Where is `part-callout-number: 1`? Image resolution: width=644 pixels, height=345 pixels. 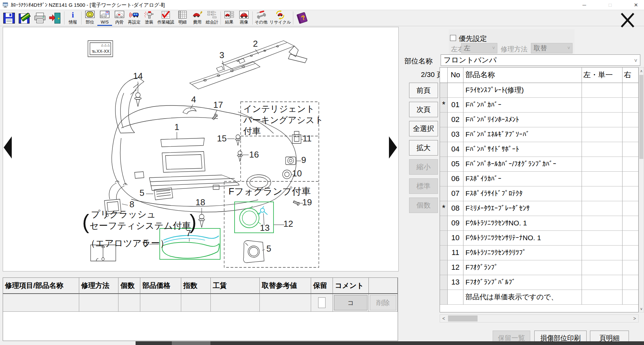 part-callout-number: 1 is located at coordinates (177, 127).